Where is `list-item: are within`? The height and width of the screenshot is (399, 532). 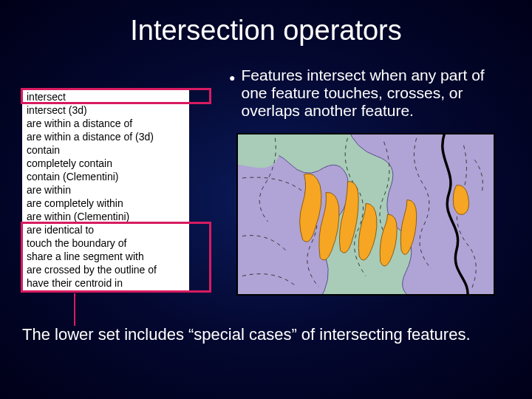 list-item: are within is located at coordinates (106, 190).